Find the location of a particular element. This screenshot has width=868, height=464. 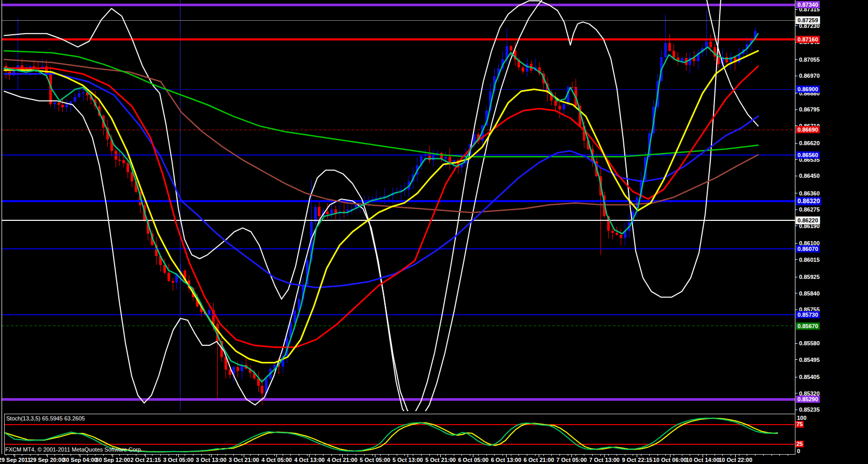

price-tick-label: 0.86450 is located at coordinates (809, 176).